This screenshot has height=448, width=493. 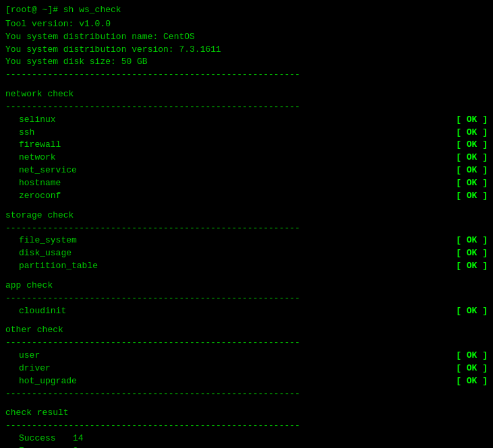 I want to click on check-name: firewall, so click(x=40, y=146).